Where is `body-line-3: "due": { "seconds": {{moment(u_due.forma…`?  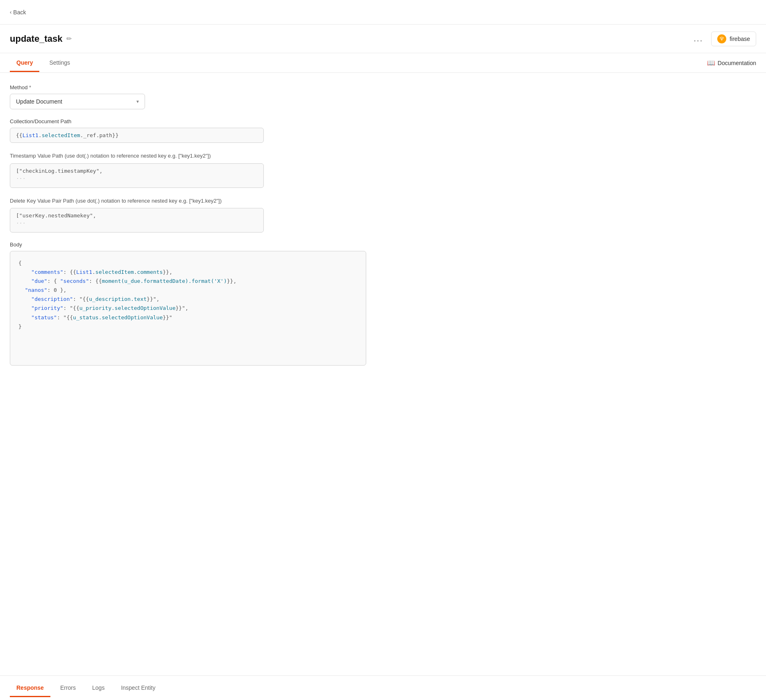 body-line-3: "due": { "seconds": {{moment(u_due.forma… is located at coordinates (188, 281).